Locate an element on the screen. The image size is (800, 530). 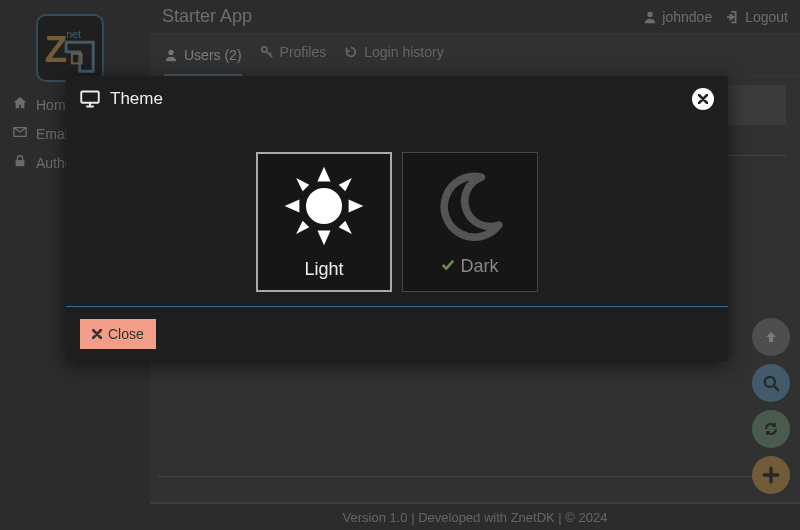
modal-title-text: Theme is located at coordinates (136, 99).